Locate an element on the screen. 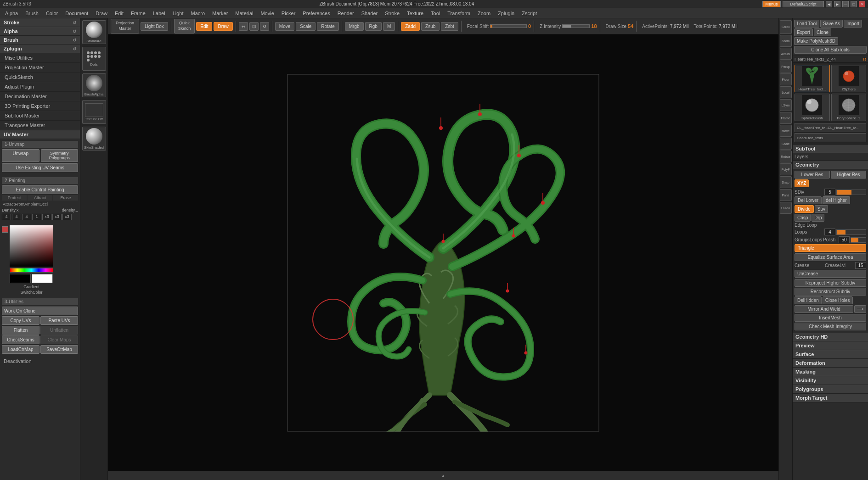  color-hue-bar is located at coordinates (31, 270).